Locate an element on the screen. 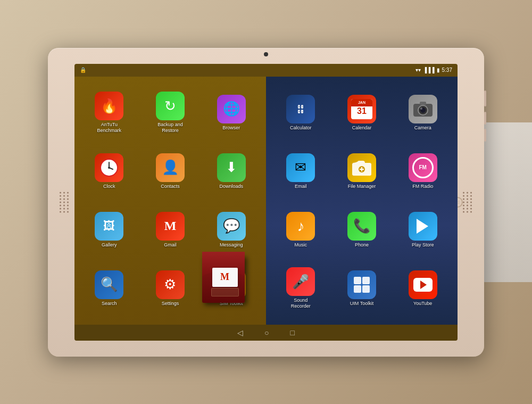 This screenshot has height=404, width=532. backup-label: Backup and Restore is located at coordinates (170, 128).